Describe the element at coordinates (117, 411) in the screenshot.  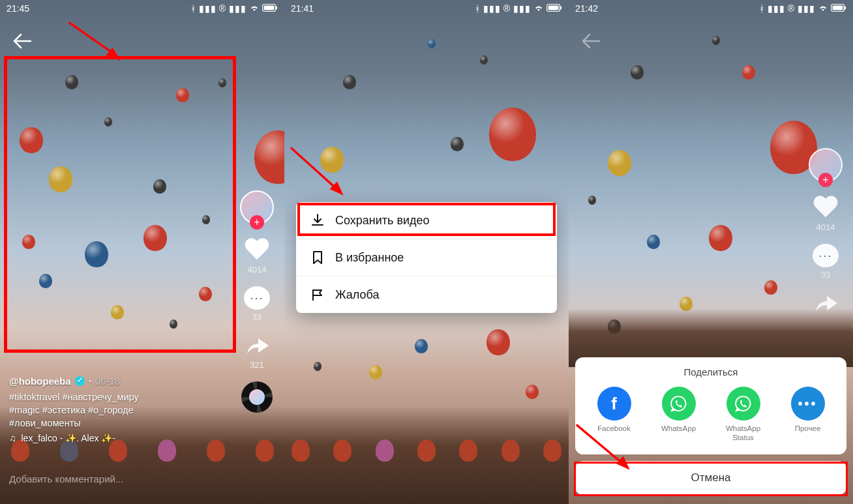
I see `hashtags: #tiktoktravel #навстречу_миру #magic #эс…` at that location.